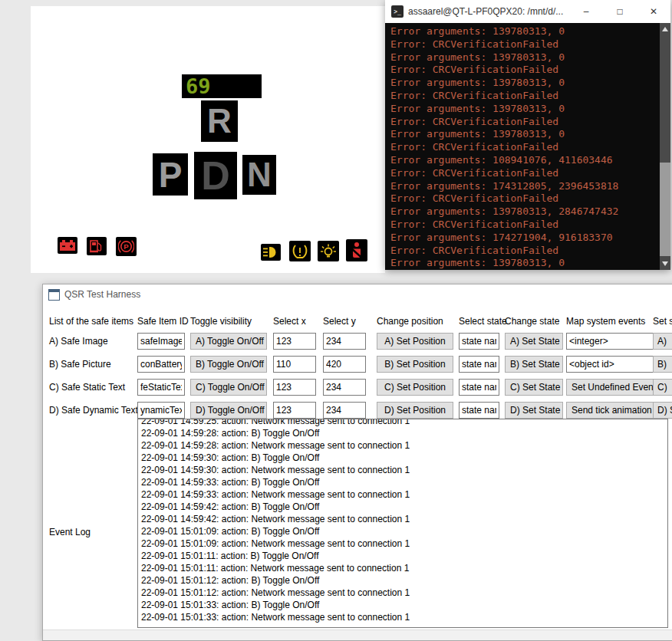 The height and width of the screenshot is (641, 672). I want to click on set-position-button: C) Set Position, so click(415, 387).